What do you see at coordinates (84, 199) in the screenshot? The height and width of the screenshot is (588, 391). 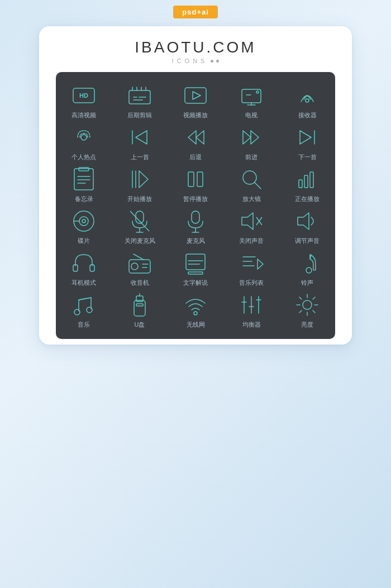 I see `memo-label: 备忘录` at bounding box center [84, 199].